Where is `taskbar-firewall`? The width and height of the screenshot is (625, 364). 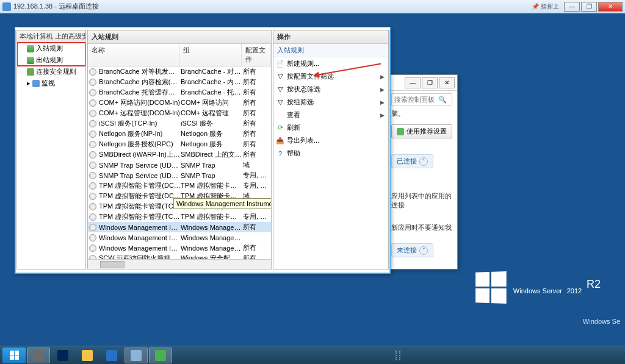 taskbar-firewall is located at coordinates (161, 355).